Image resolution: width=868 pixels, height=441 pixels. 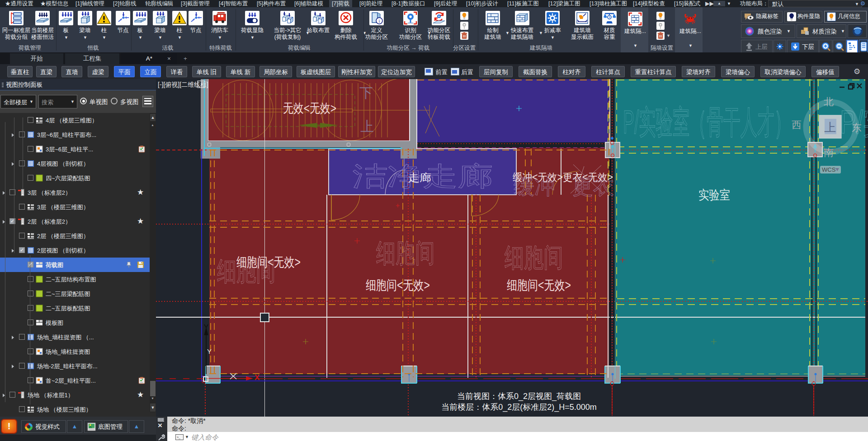 What do you see at coordinates (534, 187) in the screenshot?
I see `svg-text: 缓冲` at bounding box center [534, 187].